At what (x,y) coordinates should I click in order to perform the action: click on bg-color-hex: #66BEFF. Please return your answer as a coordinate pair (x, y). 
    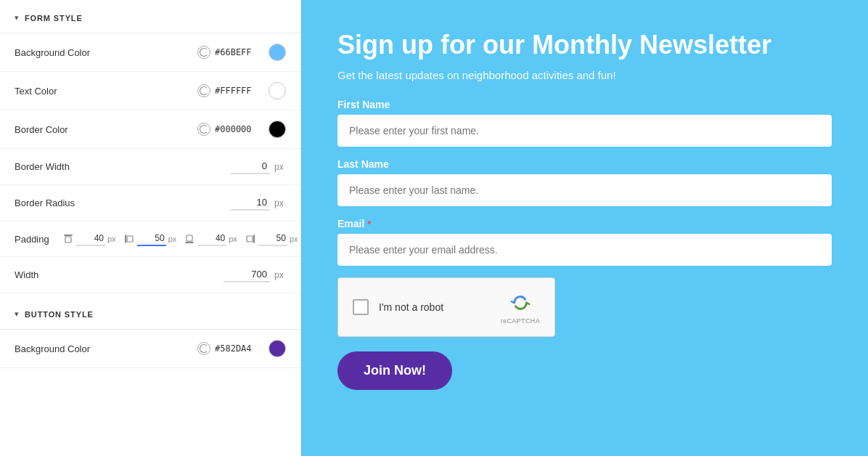
    Looking at the image, I should click on (239, 52).